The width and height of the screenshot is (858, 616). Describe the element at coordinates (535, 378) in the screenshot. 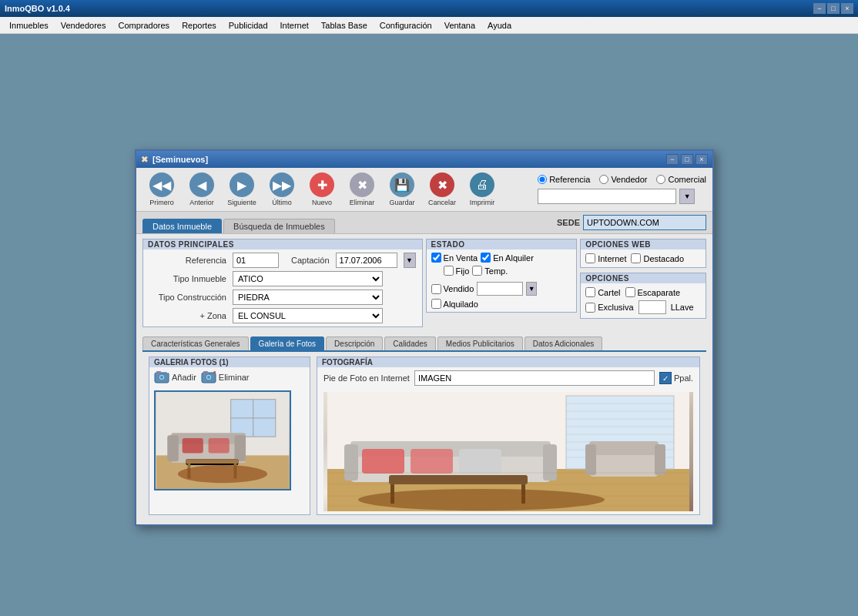

I see `pie-input` at that location.